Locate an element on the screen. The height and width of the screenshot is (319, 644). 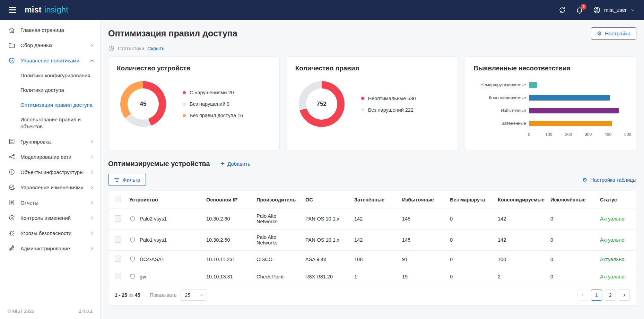
top-navbar: mist insight 4 mist_user is located at coordinates (322, 10).